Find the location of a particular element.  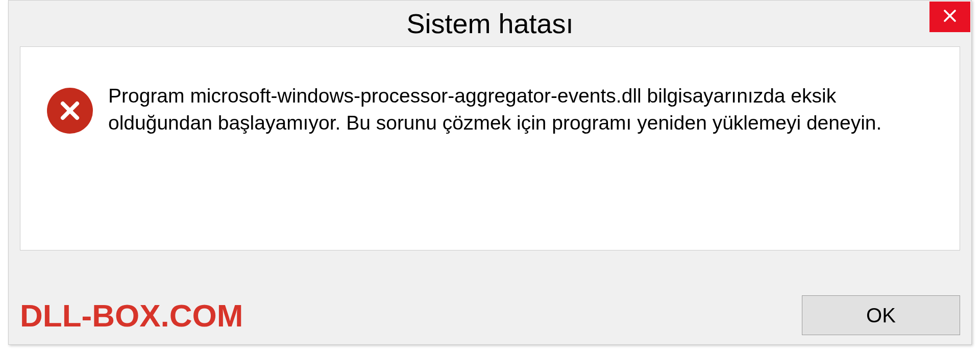

dialog-title: Sistem hatası is located at coordinates (490, 23).